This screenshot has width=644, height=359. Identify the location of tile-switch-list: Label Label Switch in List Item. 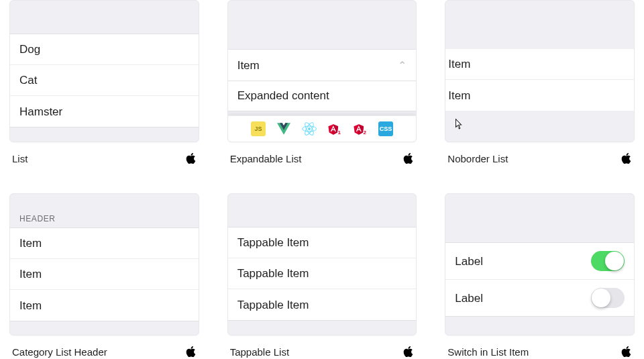
(539, 276).